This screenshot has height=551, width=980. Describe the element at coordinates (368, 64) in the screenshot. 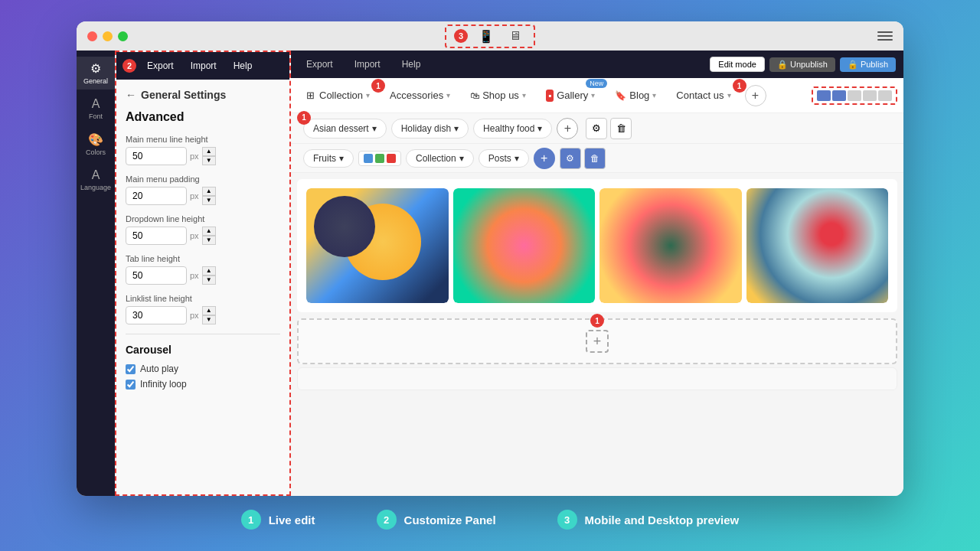

I see `import-toolbar-button: Import` at that location.